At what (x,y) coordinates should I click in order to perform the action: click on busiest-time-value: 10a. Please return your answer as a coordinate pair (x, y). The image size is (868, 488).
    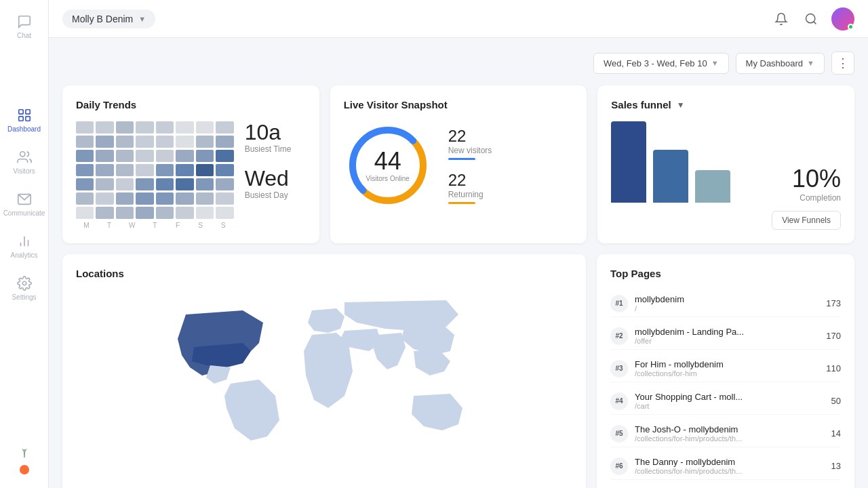
    Looking at the image, I should click on (275, 132).